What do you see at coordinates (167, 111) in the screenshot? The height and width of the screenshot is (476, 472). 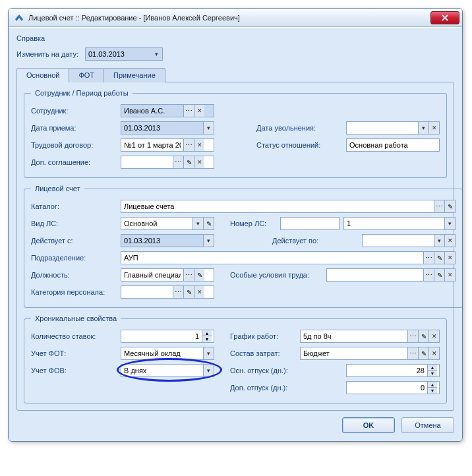 I see `employee-field` at bounding box center [167, 111].